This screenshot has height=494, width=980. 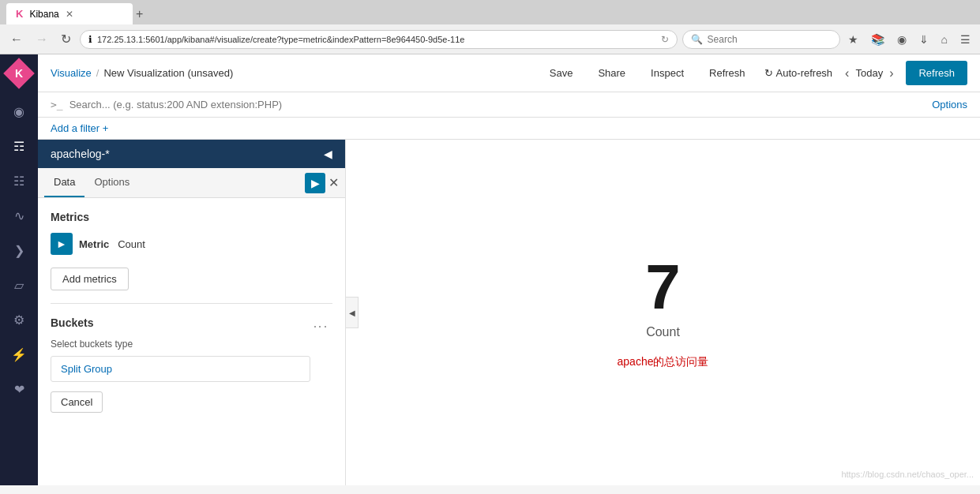 I want to click on browser-search-bar: 🔍, so click(x=761, y=39).